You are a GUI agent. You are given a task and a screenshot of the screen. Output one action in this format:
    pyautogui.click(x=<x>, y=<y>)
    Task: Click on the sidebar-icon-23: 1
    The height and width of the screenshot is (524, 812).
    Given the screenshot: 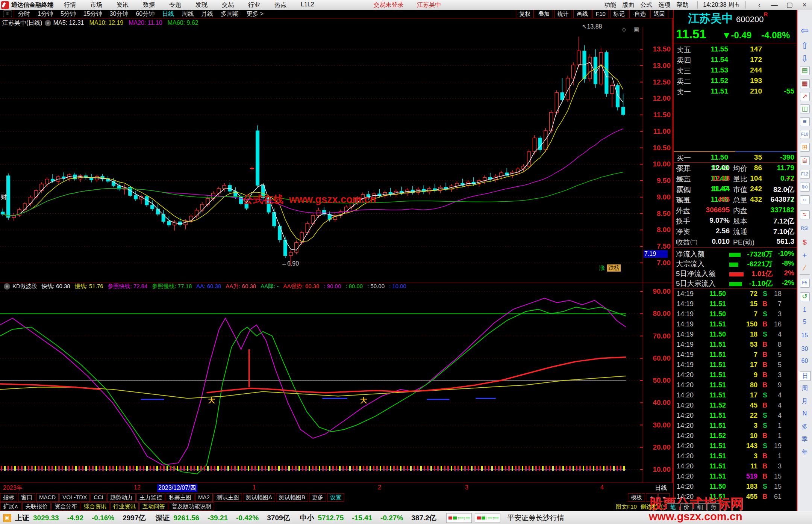 What is the action you would take?
    pyautogui.click(x=804, y=310)
    